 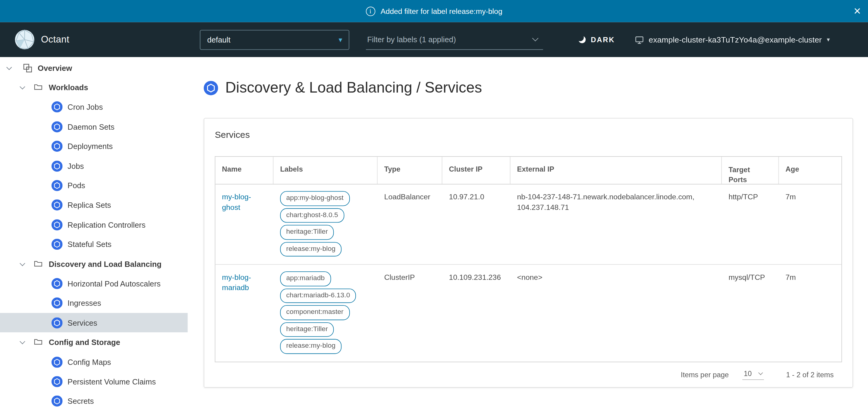 I want to click on persistent-volume-claims-icon, so click(x=57, y=382).